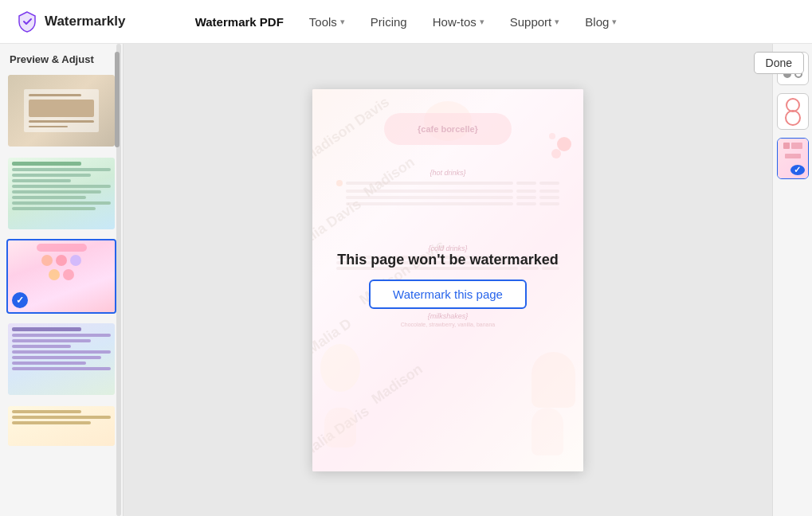  I want to click on nav-pricing: Pricing, so click(389, 22).